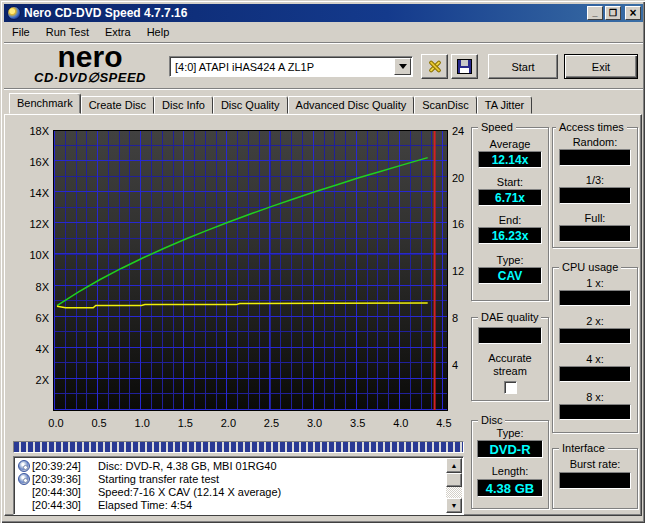 Image resolution: width=645 pixels, height=523 pixels. I want to click on drive-select-value: [4:0] ATAPI iHAS424 A ZL1P, so click(282, 67).